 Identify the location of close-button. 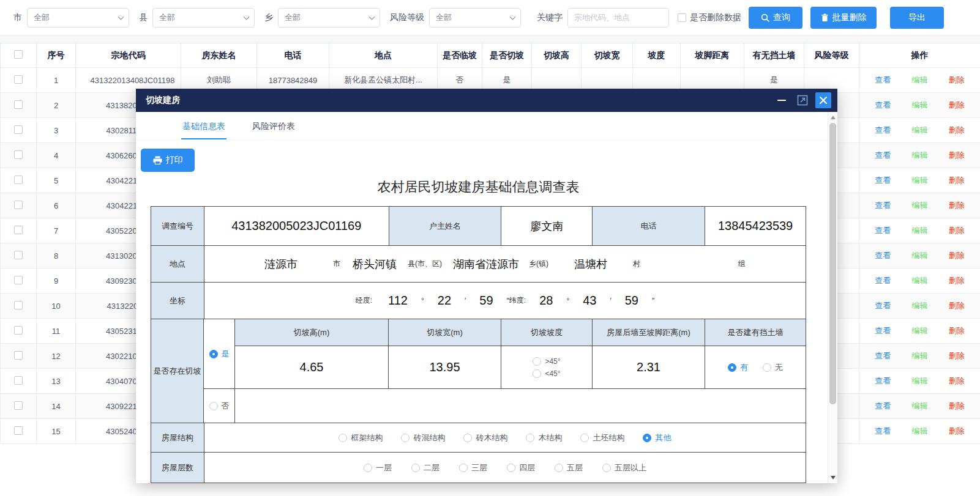
(823, 100).